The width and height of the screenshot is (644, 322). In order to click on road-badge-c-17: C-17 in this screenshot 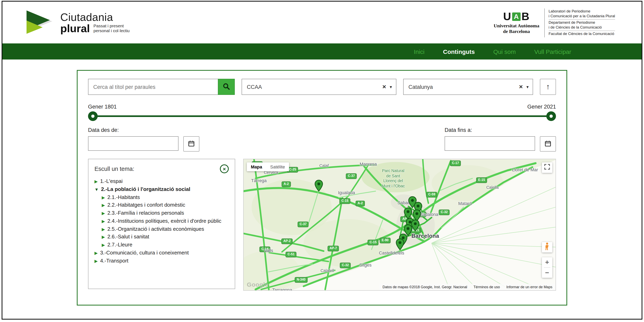, I will do `click(456, 163)`.